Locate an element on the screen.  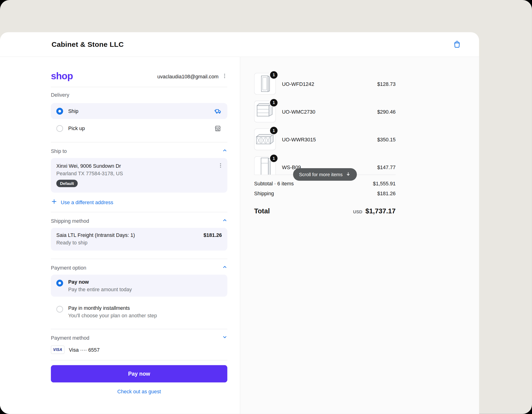
default-address-badge: Default is located at coordinates (67, 184).